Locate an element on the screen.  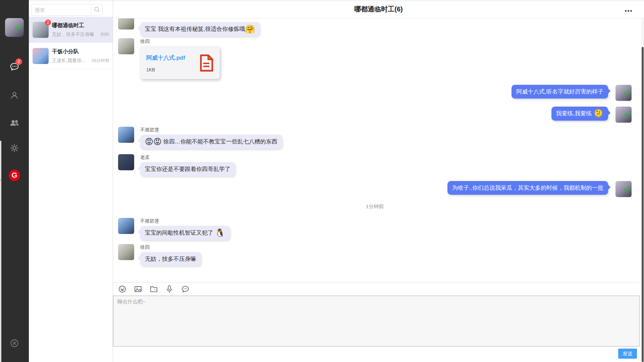
sidebar-item-settings is located at coordinates (14, 149).